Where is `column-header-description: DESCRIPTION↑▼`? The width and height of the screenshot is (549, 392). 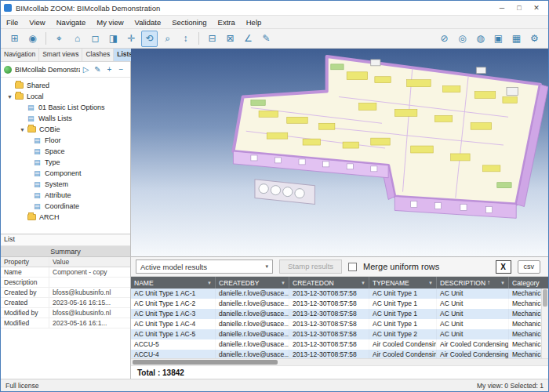 column-header-description: DESCRIPTION↑▼ is located at coordinates (473, 282).